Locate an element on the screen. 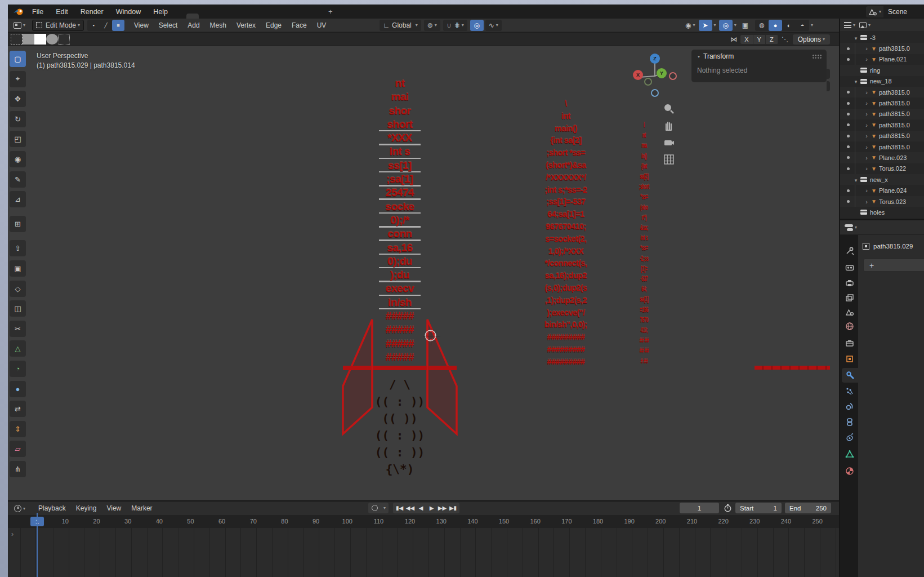 The image size is (924, 577). tool-annotate: ✎ is located at coordinates (18, 179).